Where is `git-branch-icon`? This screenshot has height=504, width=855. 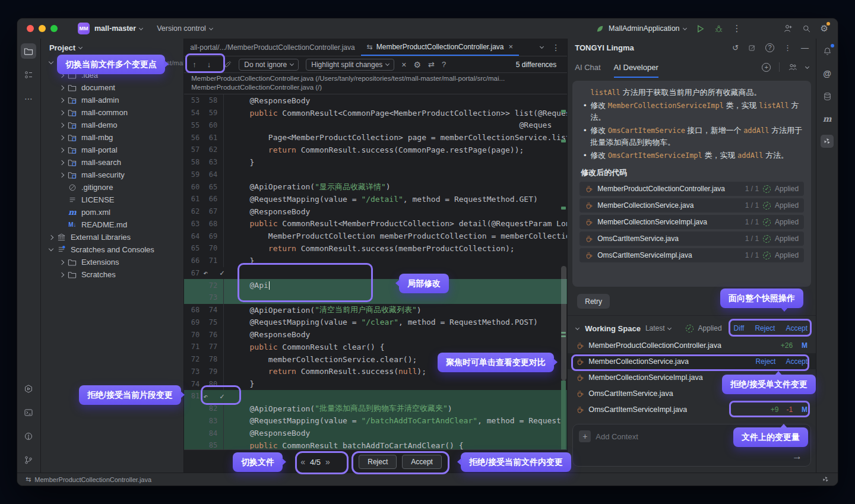 git-branch-icon is located at coordinates (28, 460).